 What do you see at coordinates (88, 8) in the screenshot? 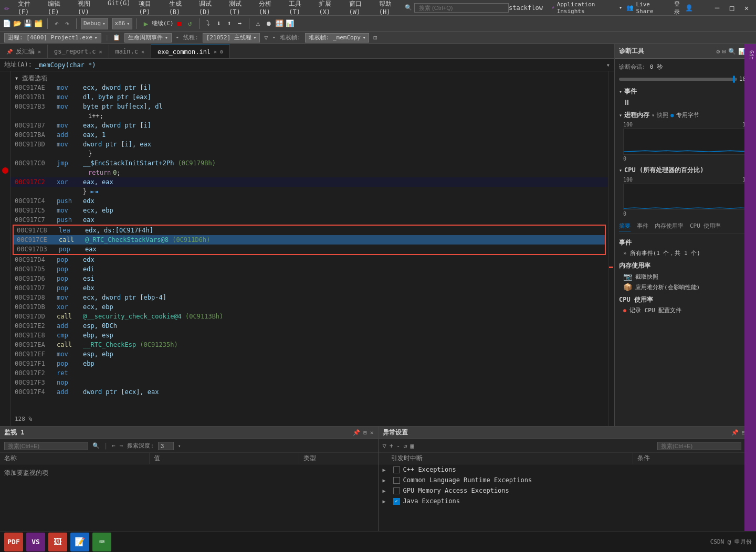
I see `menu-view: 视图(V)` at bounding box center [88, 8].